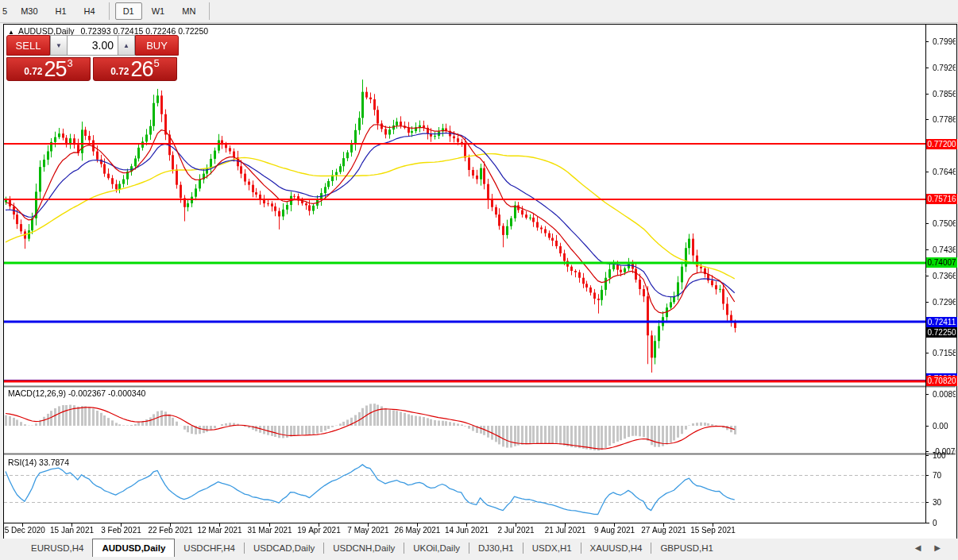 The width and height of the screenshot is (958, 560). What do you see at coordinates (284, 548) in the screenshot?
I see `chart-tab-usdcad-daily: USDCAD,Daily` at bounding box center [284, 548].